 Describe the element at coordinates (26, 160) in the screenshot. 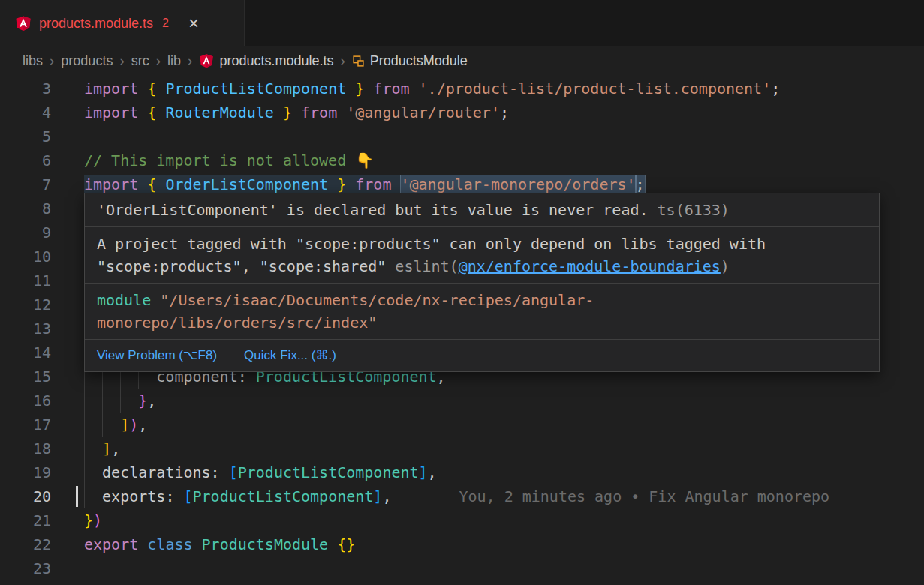

I see `line-number: 6` at that location.